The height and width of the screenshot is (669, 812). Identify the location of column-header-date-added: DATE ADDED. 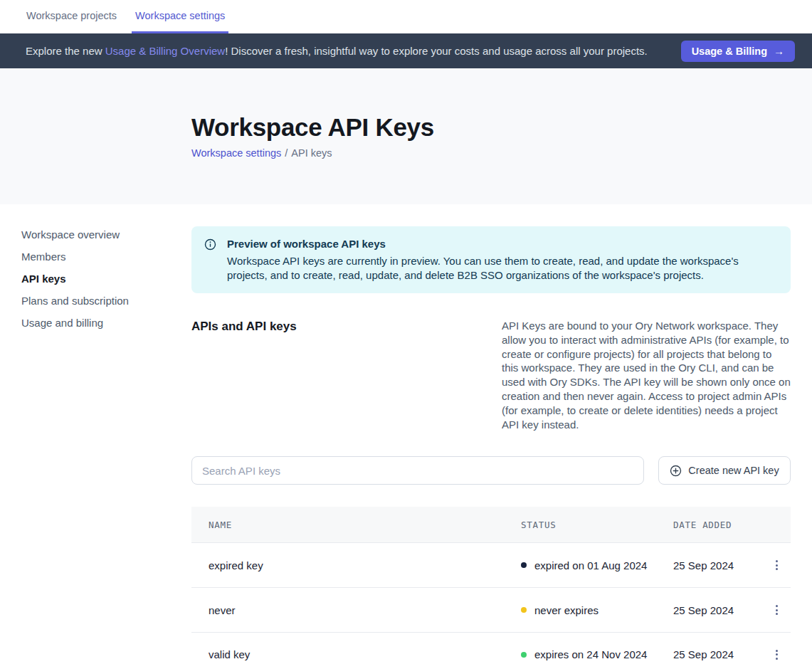
(717, 525).